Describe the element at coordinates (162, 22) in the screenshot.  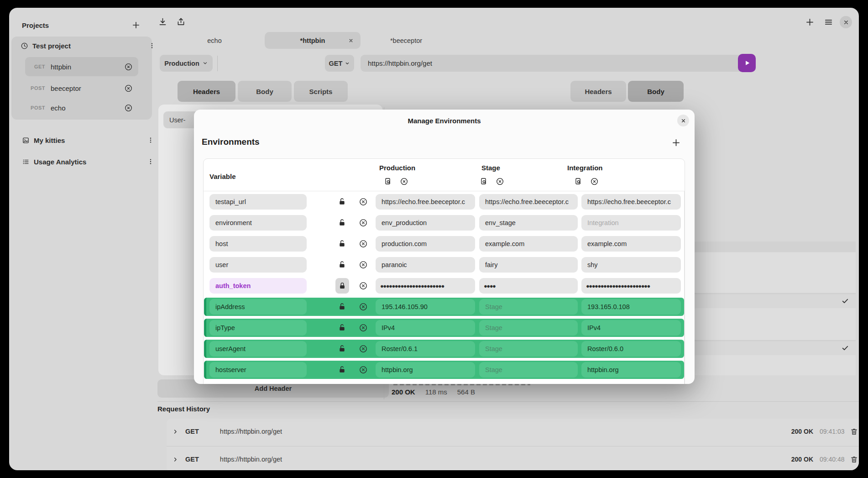
I see `import-download-icon` at that location.